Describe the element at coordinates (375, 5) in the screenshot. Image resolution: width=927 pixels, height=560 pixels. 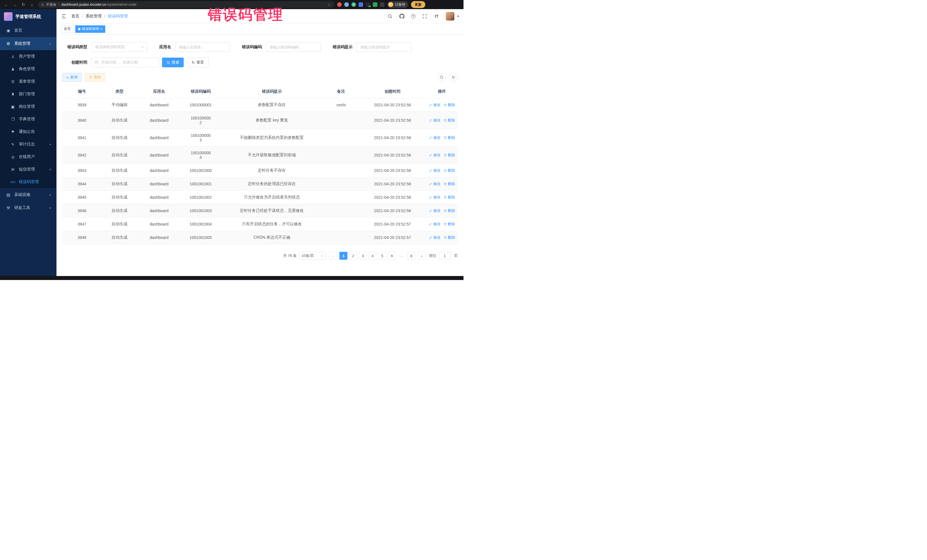
I see `green-extension-icon` at that location.